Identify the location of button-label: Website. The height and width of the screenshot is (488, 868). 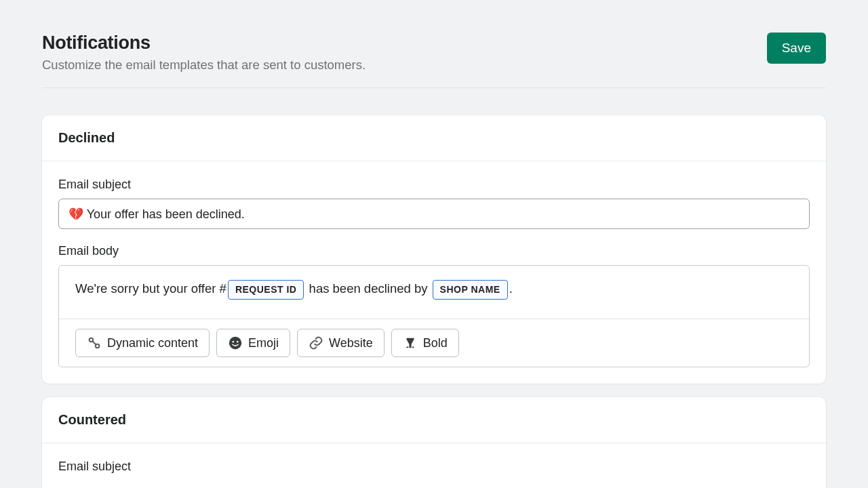
(351, 343).